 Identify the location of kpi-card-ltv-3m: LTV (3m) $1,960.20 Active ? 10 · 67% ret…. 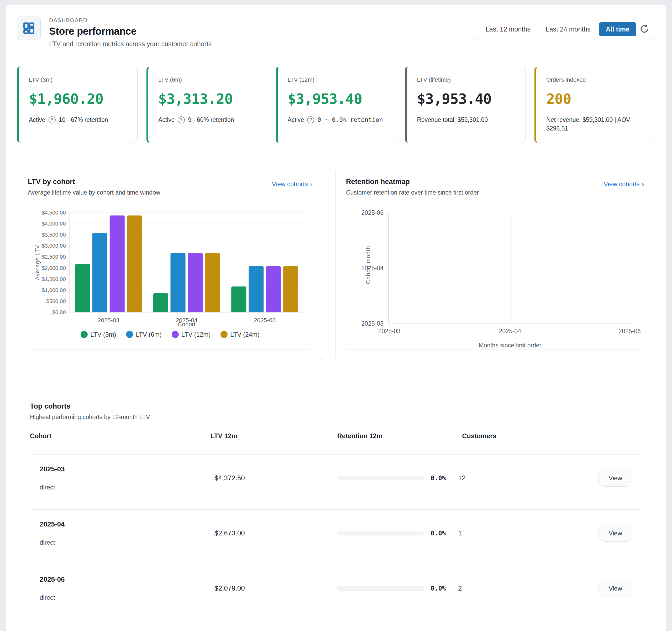
(77, 105).